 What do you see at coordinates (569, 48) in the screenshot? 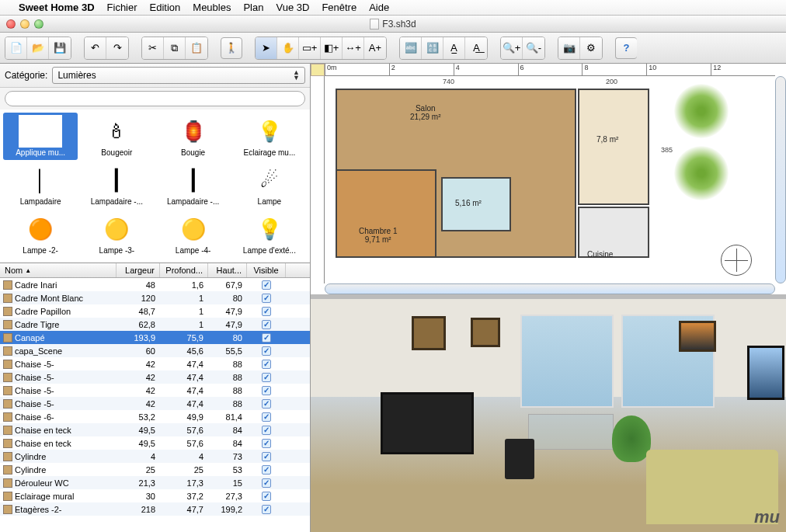
I see `photo-button: 📷` at bounding box center [569, 48].